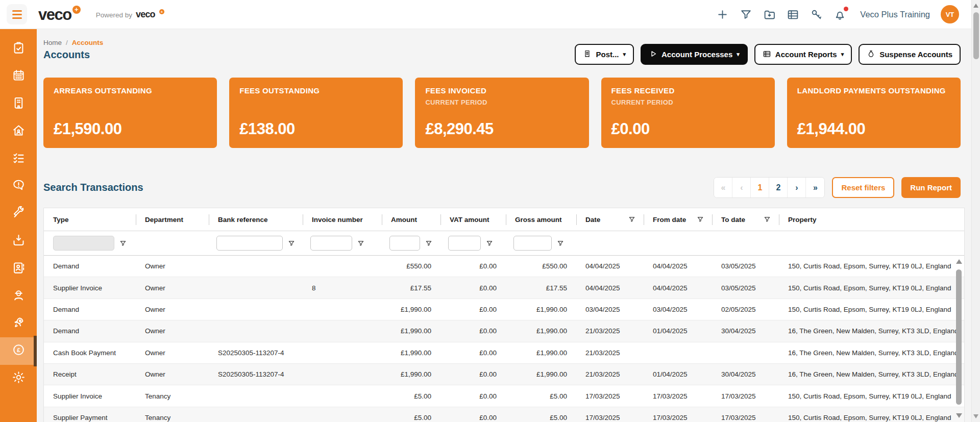 This screenshot has width=980, height=422. What do you see at coordinates (610, 219) in the screenshot?
I see `column-header-date: Date` at bounding box center [610, 219].